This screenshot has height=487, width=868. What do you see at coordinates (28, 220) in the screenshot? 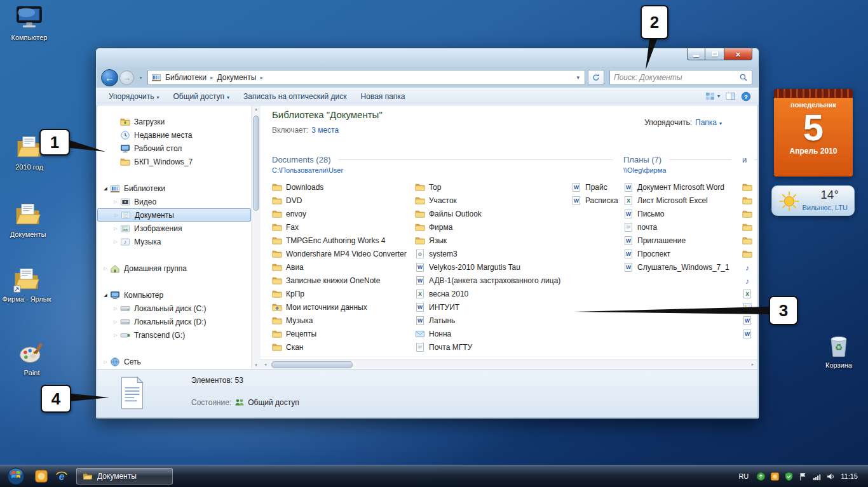
I see `desktop-icon: Документы` at bounding box center [28, 220].